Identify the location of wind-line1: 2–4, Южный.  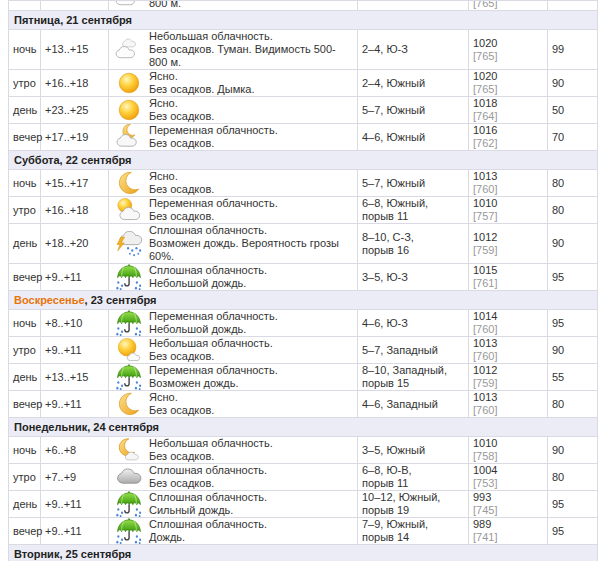
(413, 84).